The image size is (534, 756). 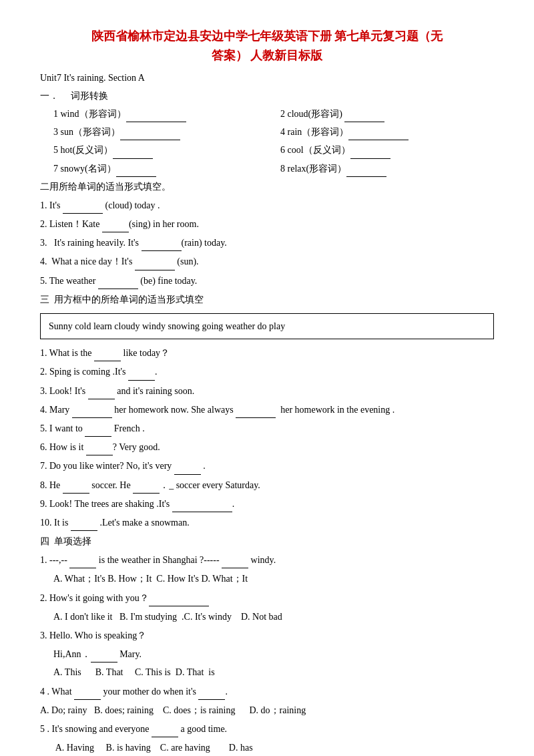 What do you see at coordinates (267, 711) in the screenshot?
I see `q4-options: A. Do; rainy B. does; raining C. does；is…` at bounding box center [267, 711].